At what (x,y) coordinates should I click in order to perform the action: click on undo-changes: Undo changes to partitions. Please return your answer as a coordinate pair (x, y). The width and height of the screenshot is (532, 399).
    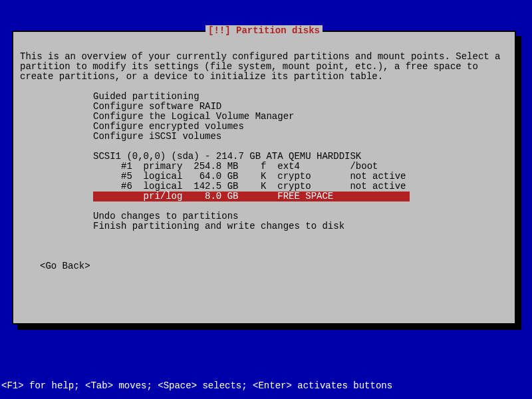
    Looking at the image, I should click on (301, 217).